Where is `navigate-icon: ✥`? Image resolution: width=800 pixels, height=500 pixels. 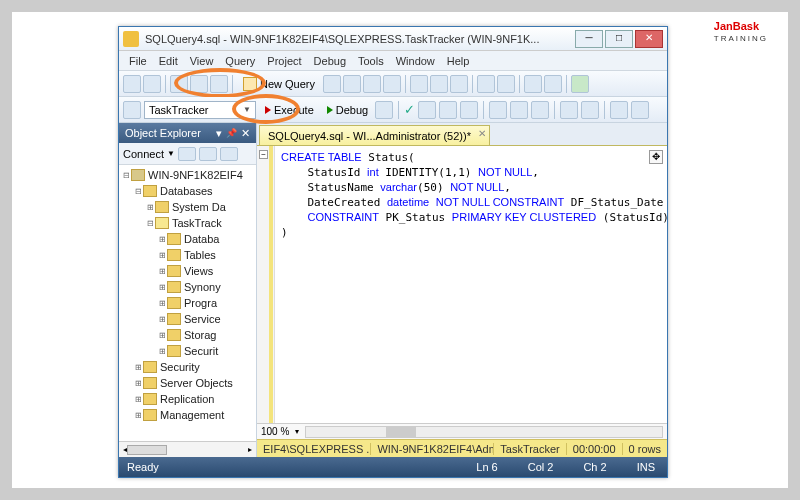
navigate-icon: ✥ is located at coordinates (656, 157).